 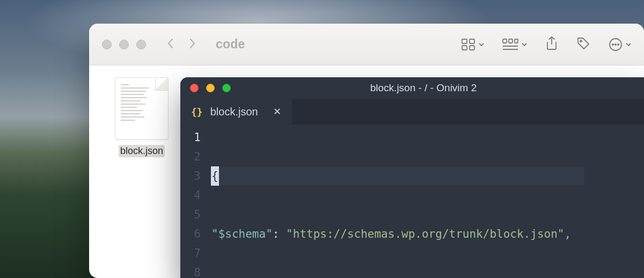 I want to click on file-label: block.json, so click(x=142, y=151).